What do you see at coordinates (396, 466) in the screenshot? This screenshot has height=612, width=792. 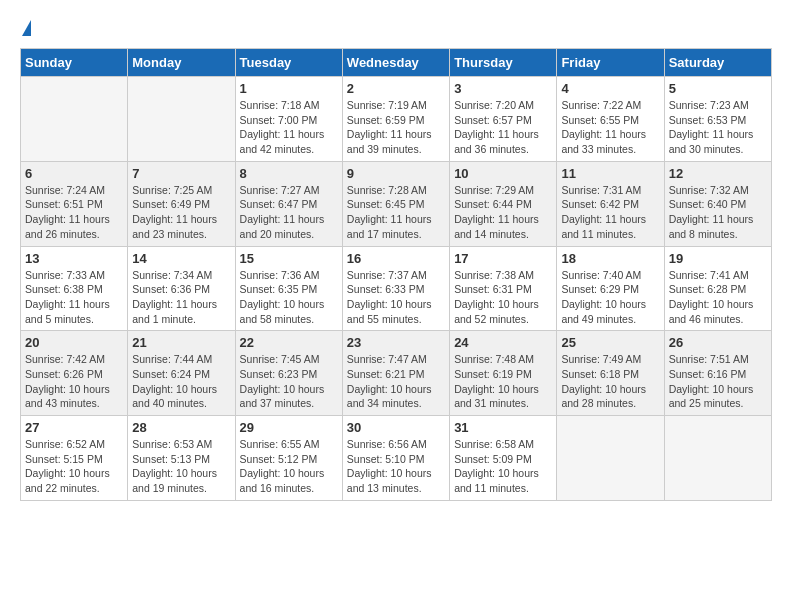 I see `day-detail: Sunrise: 6:56 AM Sunset: 5:10 PM Dayligh…` at bounding box center [396, 466].